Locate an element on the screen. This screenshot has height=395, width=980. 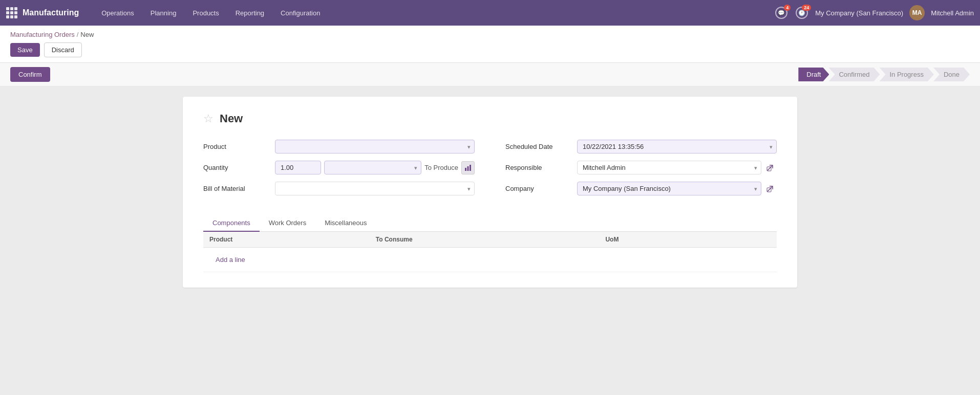
tab-components: Components is located at coordinates (231, 223).